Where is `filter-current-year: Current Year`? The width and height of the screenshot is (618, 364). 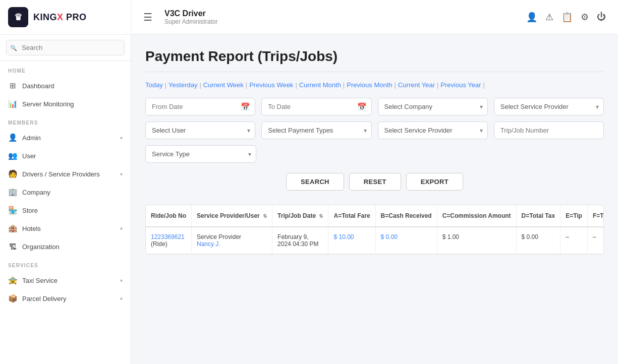 filter-current-year: Current Year is located at coordinates (417, 85).